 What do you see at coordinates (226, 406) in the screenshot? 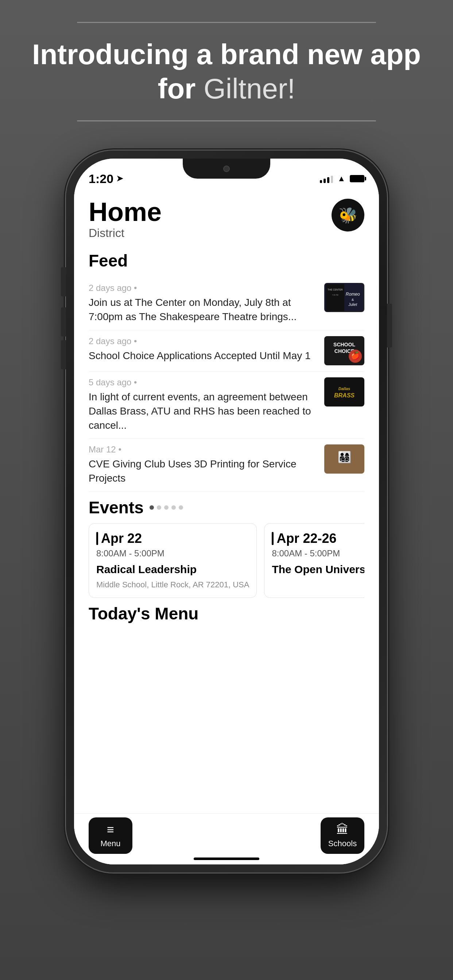
I see `feed-item: 5 days ago • In light of current events,…` at bounding box center [226, 406].